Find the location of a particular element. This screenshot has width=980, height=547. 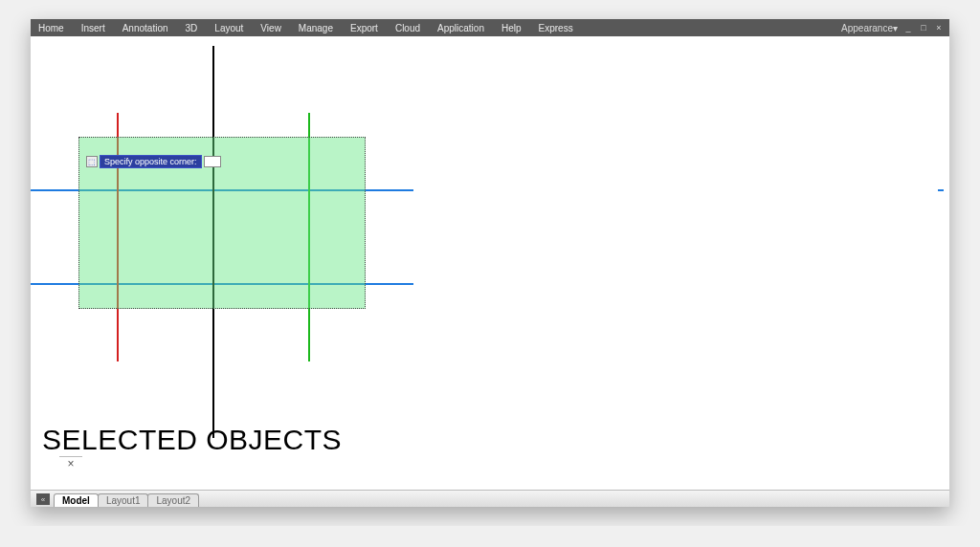

menu-items: Home Insert Annotation 3D Layout View Ma… is located at coordinates (306, 29).